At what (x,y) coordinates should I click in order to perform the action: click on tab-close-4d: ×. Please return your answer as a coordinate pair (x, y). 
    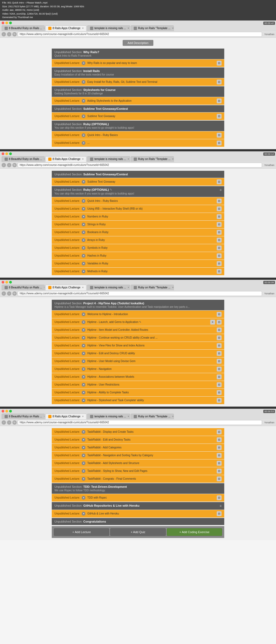
    Looking at the image, I should click on (173, 417).